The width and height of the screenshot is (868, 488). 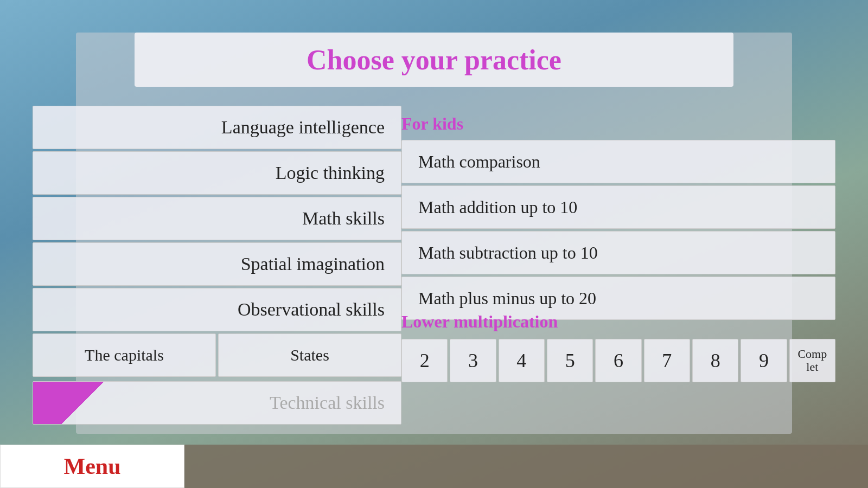 I want to click on left-item-the-capitals: The capitals, so click(x=124, y=355).